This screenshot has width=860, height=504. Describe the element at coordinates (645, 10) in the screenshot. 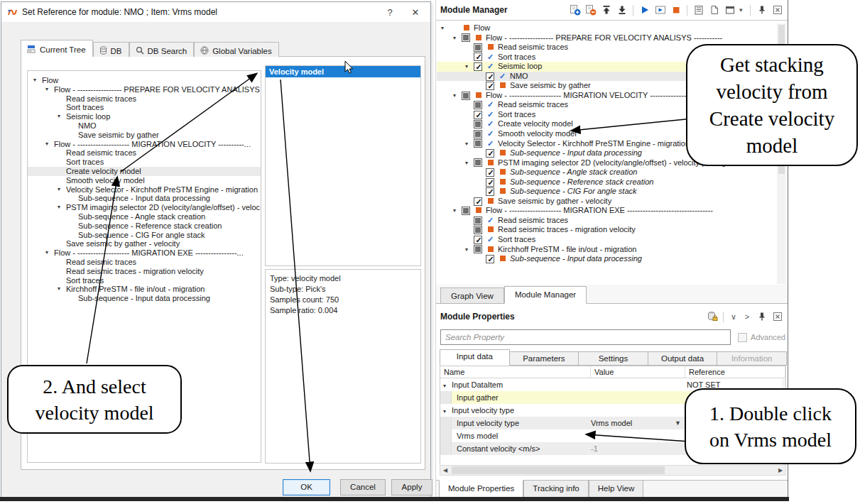

I see `run-icon` at that location.